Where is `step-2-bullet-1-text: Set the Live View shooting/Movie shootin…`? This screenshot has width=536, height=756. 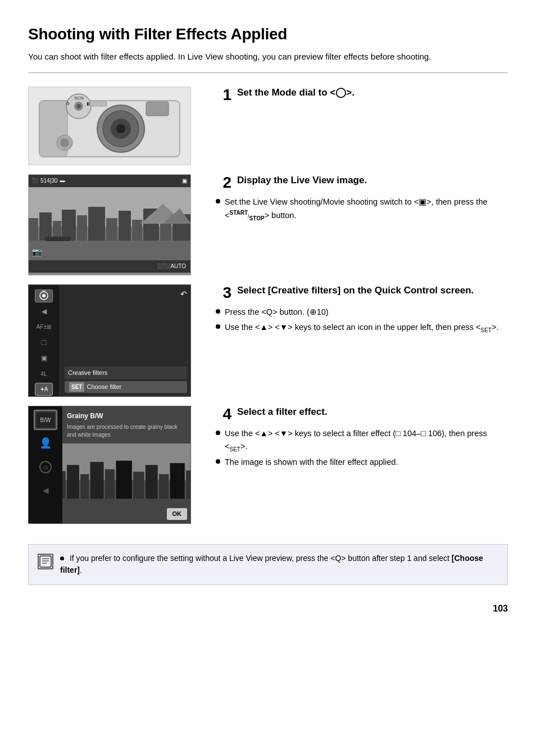
step-2-bullet-1-text: Set the Live View shooting/Movie shootin… is located at coordinates (366, 209).